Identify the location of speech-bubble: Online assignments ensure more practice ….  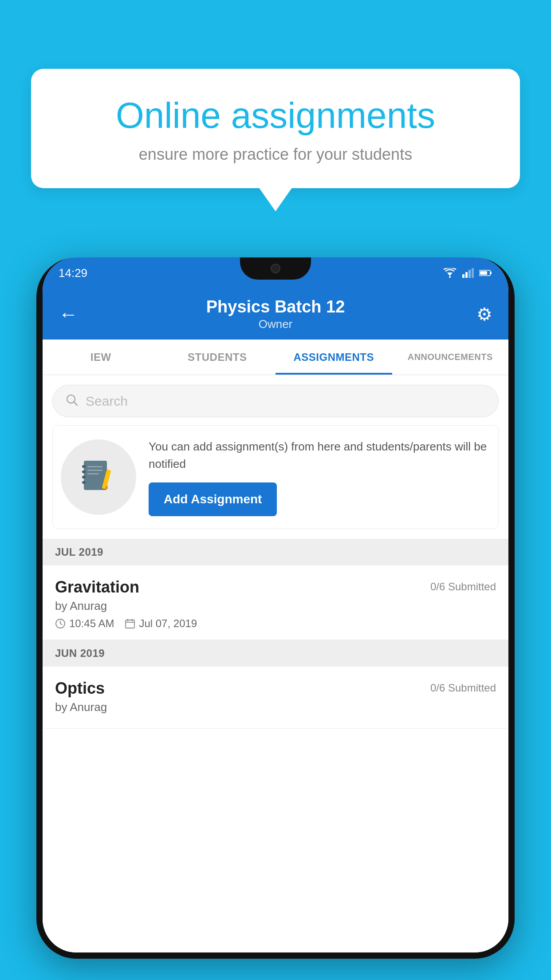
(276, 129).